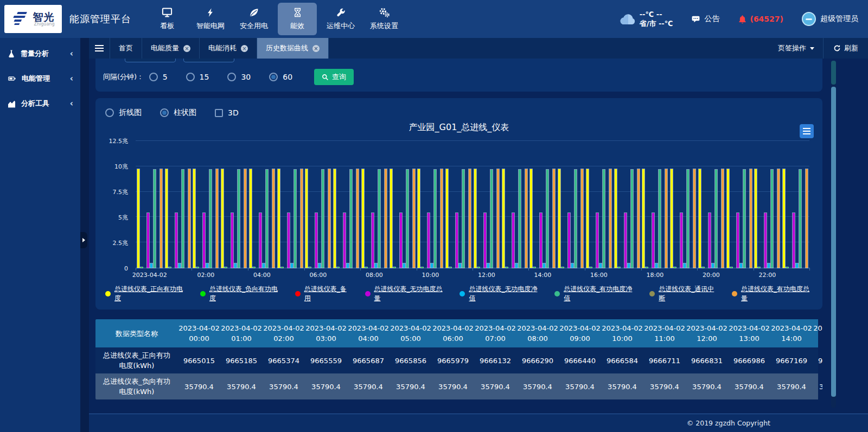 This screenshot has height=432, width=868. Describe the element at coordinates (178, 113) in the screenshot. I see `chart-type-柱状图: 柱状图` at that location.